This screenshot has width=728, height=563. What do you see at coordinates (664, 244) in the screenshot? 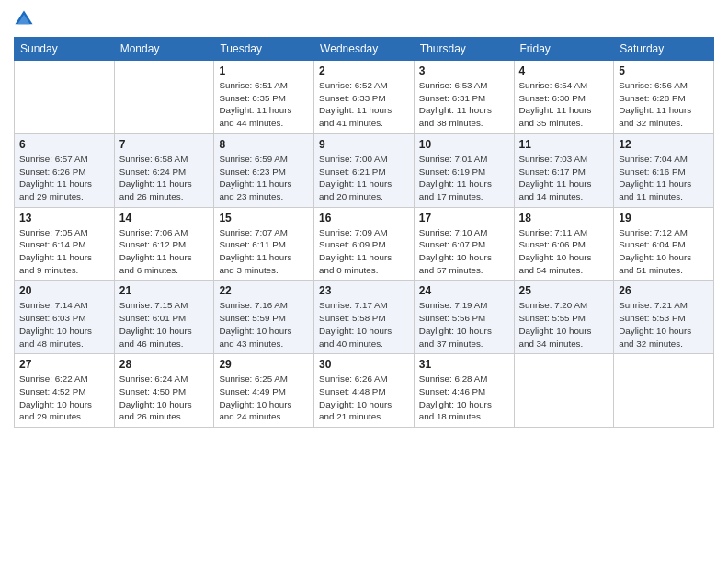
I see `calendar-cell: 19Sunrise: 7:12 AMSunset: 6:04 PMDayligh…` at bounding box center [664, 244].